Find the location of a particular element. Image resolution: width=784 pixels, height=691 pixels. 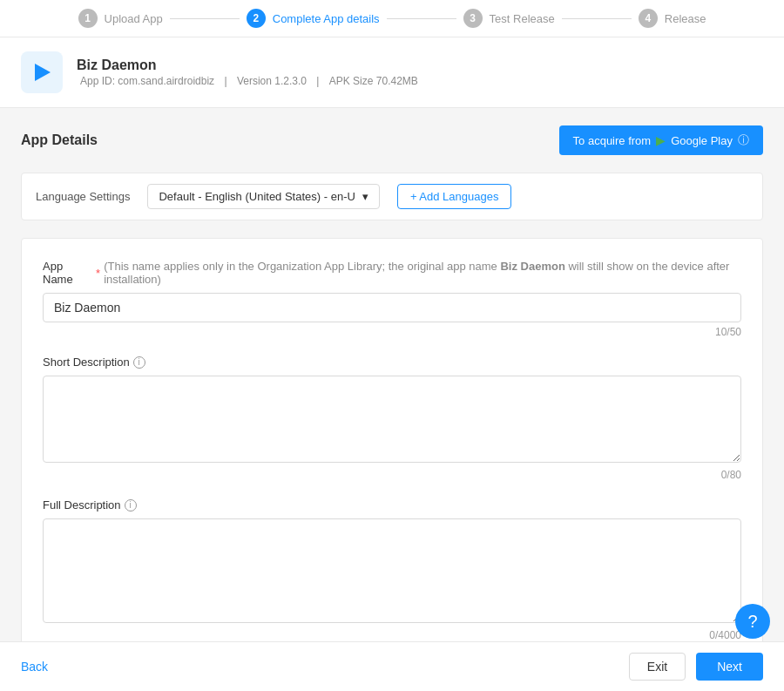

required-marker: * is located at coordinates (98, 274).